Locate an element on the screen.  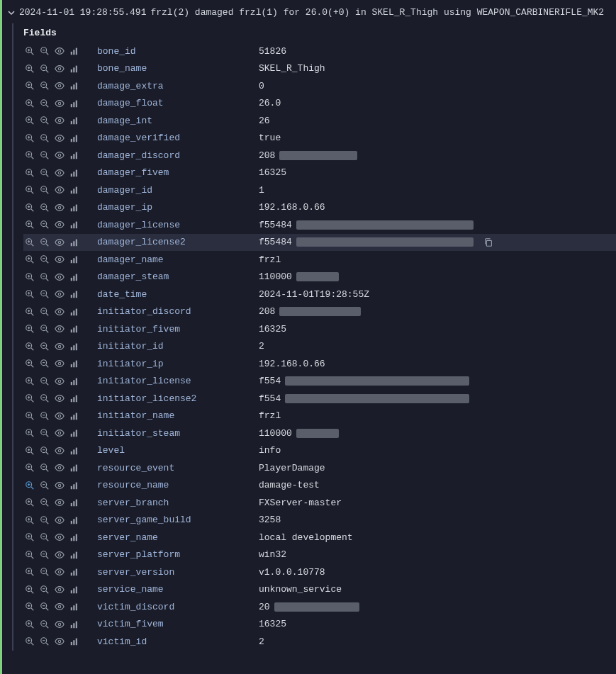
field-row: damage_int26 is located at coordinates (320, 120).